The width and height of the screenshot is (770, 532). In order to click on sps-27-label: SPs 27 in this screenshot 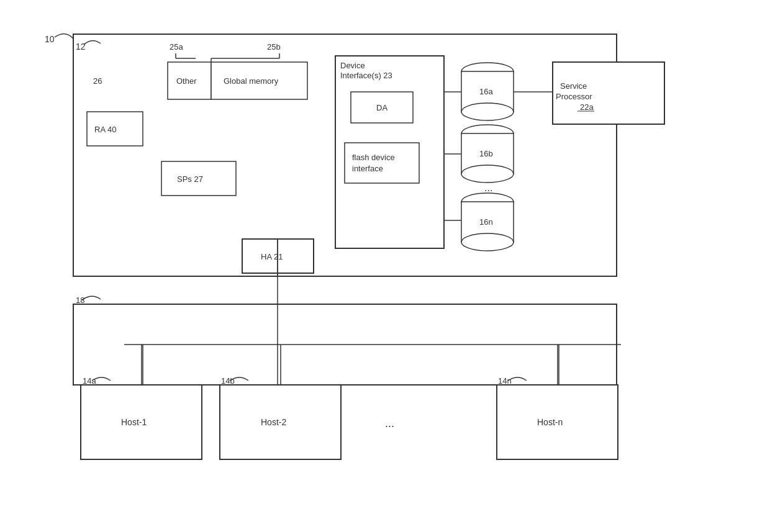, I will do `click(190, 179)`.